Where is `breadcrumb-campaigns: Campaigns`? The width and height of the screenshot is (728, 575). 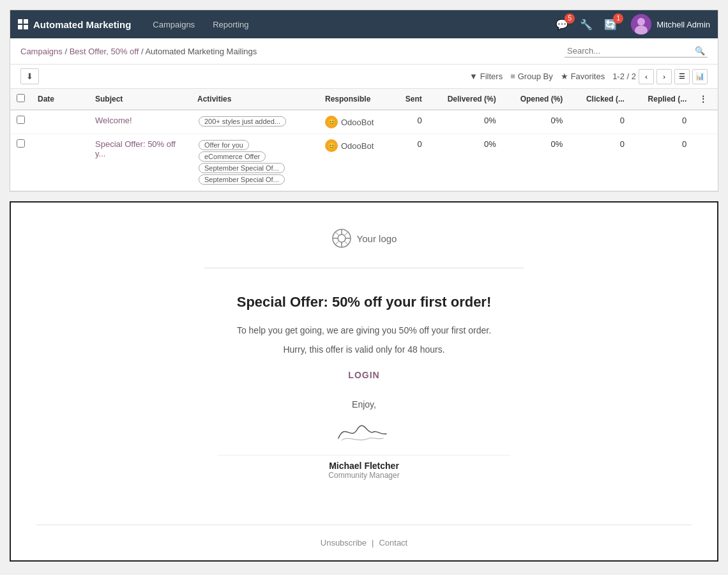
breadcrumb-campaigns: Campaigns is located at coordinates (42, 51).